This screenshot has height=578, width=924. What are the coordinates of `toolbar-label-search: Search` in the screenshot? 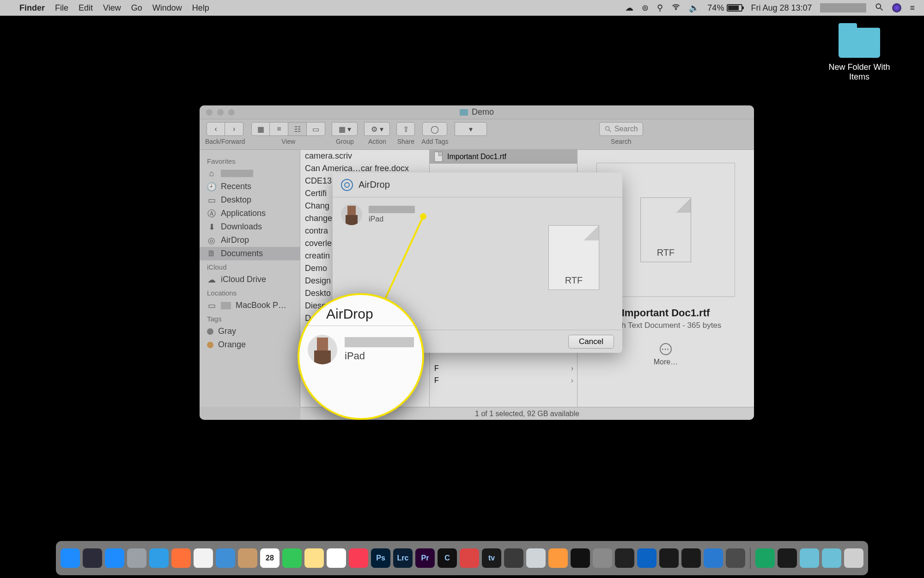 It's located at (621, 141).